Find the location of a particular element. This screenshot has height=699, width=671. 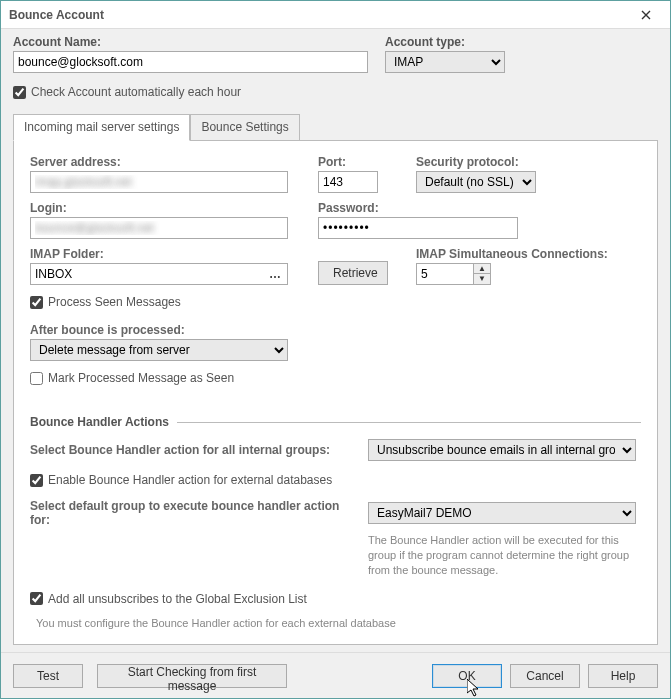

internal-action-select: Unsubscribe bounce emails in all interna… is located at coordinates (502, 450).